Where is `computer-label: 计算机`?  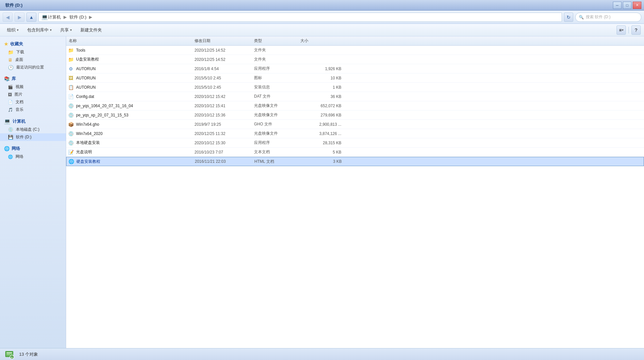 computer-label: 计算机 is located at coordinates (19, 121).